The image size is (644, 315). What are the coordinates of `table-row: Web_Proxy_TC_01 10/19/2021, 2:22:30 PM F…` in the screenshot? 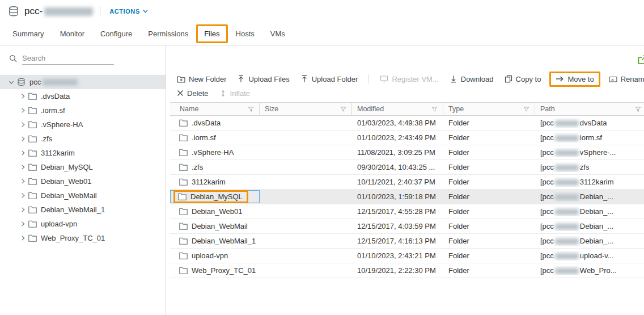 It's located at (407, 271).